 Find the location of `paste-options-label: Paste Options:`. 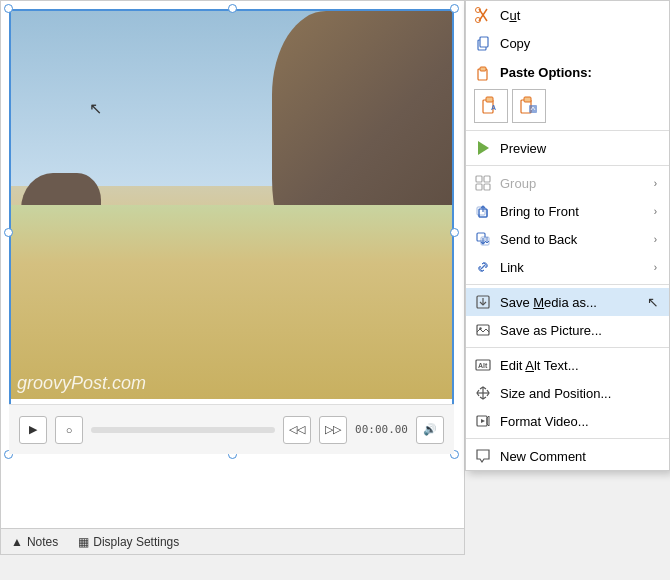

paste-options-label: Paste Options: is located at coordinates (578, 72).